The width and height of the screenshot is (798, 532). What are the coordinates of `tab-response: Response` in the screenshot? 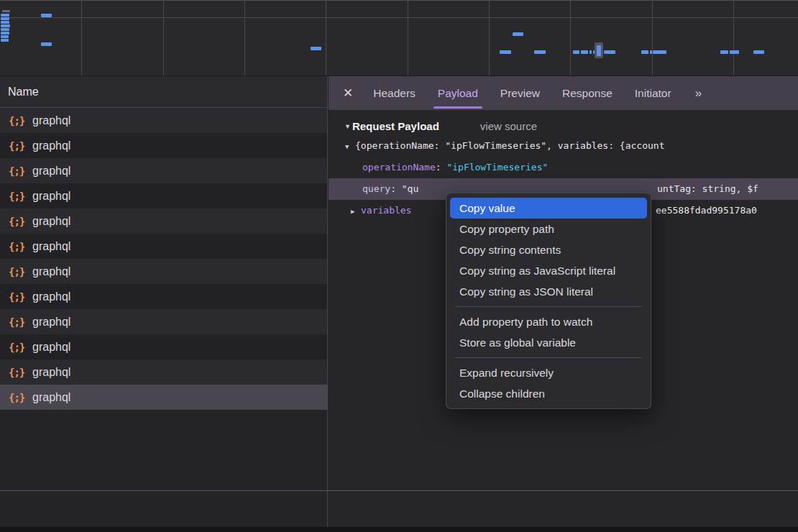 It's located at (587, 93).